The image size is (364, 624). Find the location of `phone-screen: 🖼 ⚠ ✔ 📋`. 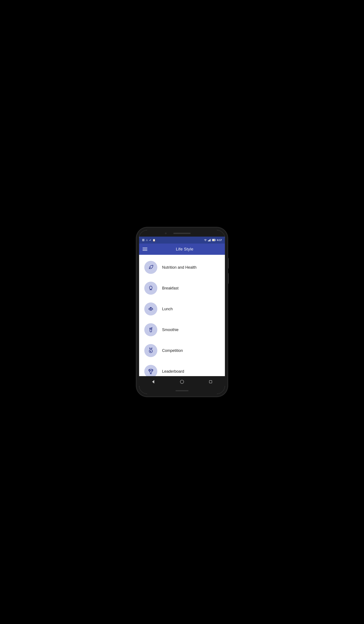

phone-screen: 🖼 ⚠ ✔ 📋 is located at coordinates (182, 312).